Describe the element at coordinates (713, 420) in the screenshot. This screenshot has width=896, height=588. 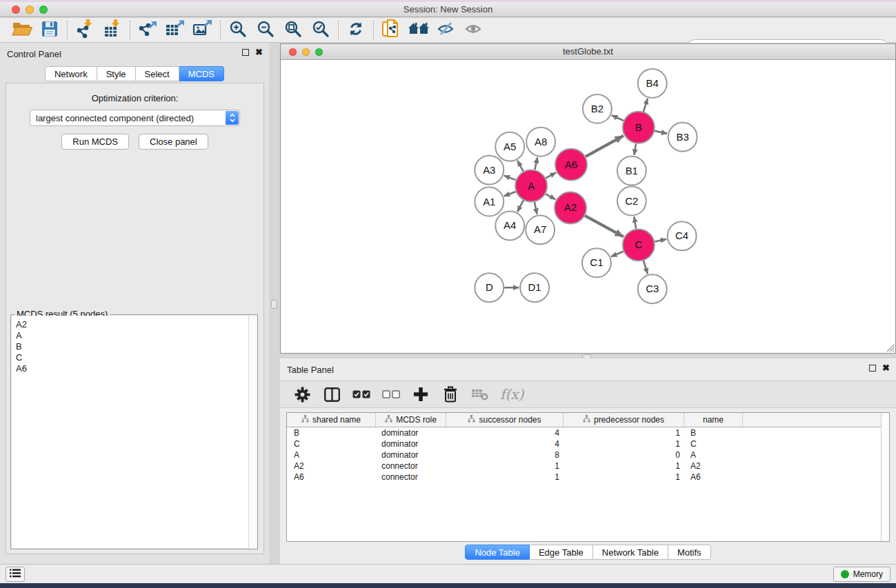
I see `column-header-name: name` at that location.